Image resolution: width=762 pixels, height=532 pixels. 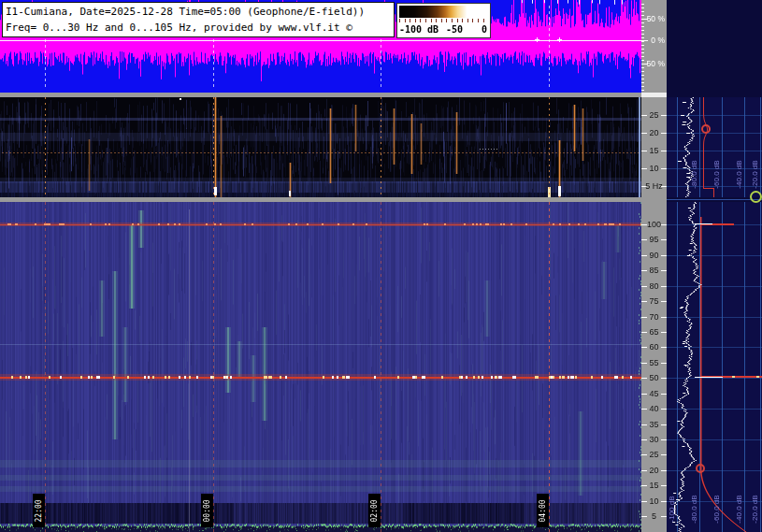 What do you see at coordinates (671, 509) in the screenshot?
I see `db-label: -100 dB` at bounding box center [671, 509].